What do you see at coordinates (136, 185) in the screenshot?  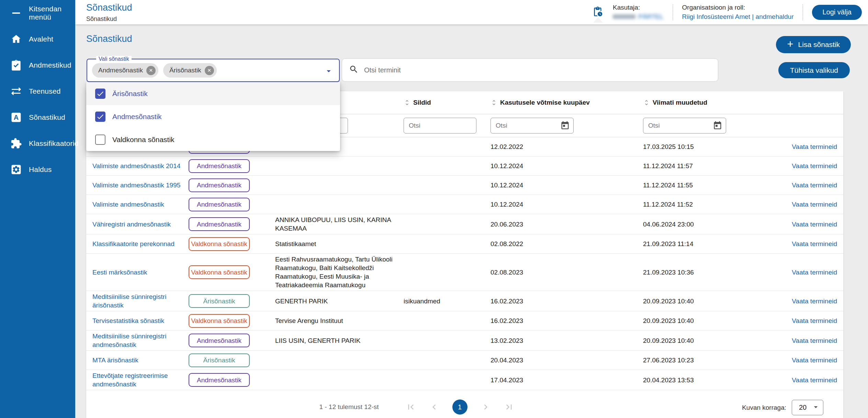 I see `glossary-name-link: Valimiste andmesõnastik 1995` at bounding box center [136, 185].